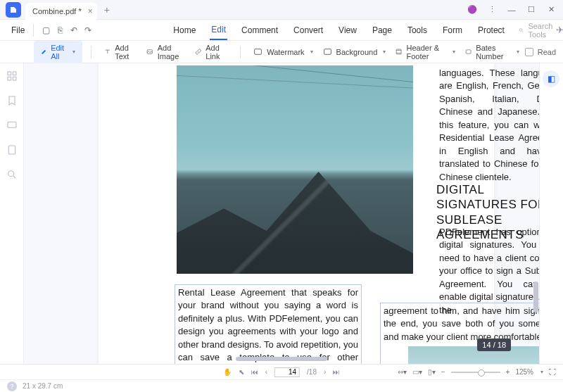 The height and width of the screenshot is (392, 563). What do you see at coordinates (538, 30) in the screenshot?
I see `search-tools: Search Tools` at bounding box center [538, 30].